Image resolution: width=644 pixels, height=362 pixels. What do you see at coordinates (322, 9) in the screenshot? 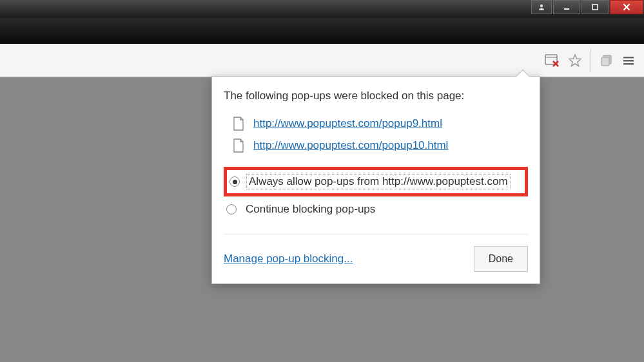
I see `titlebar` at bounding box center [322, 9].